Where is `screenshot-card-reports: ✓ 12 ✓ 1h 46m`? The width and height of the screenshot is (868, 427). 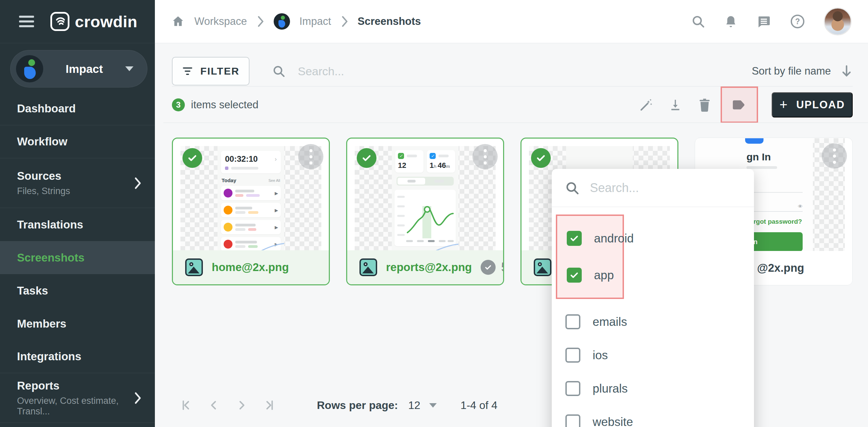
screenshot-card-reports: ✓ 12 ✓ 1h 46m is located at coordinates (425, 211).